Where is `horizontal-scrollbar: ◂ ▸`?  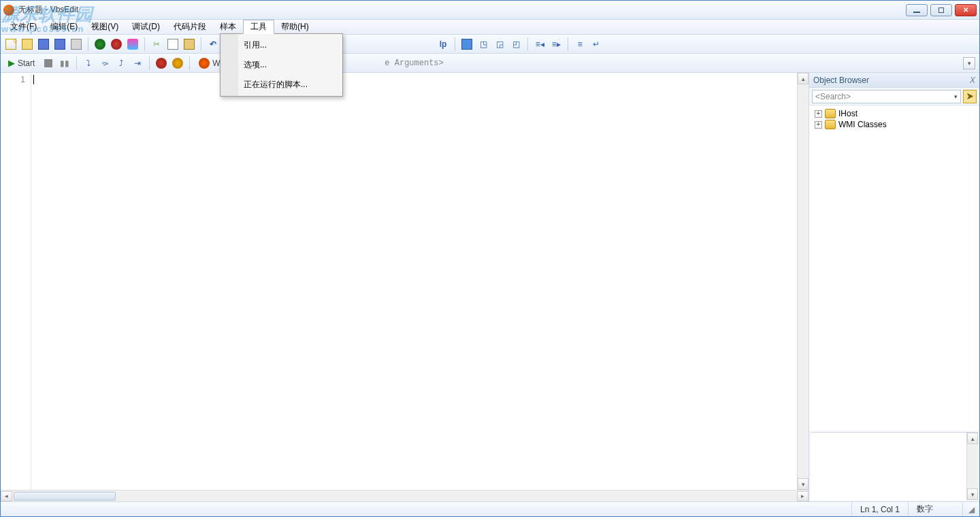 horizontal-scrollbar: ◂ ▸ is located at coordinates (404, 495).